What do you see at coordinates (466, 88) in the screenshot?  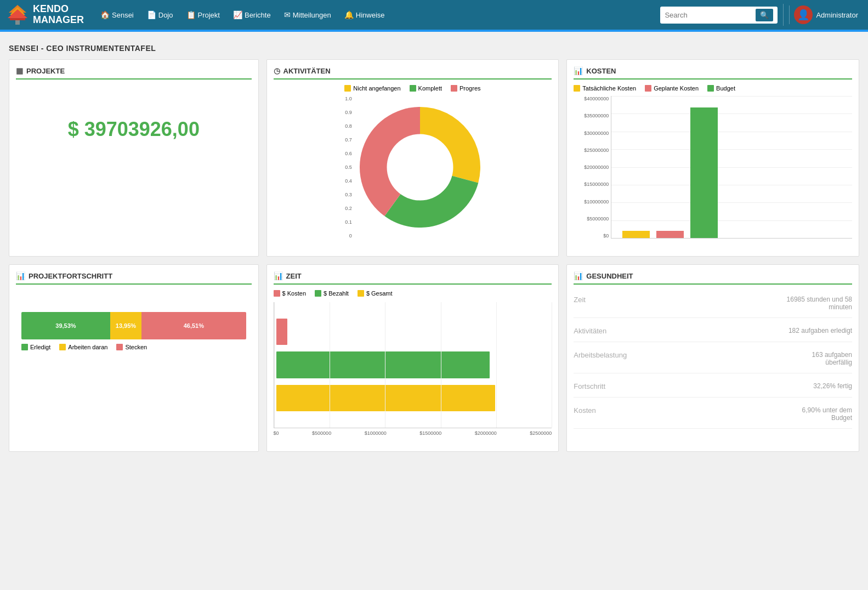 I see `legend-item-progres: Progres` at bounding box center [466, 88].